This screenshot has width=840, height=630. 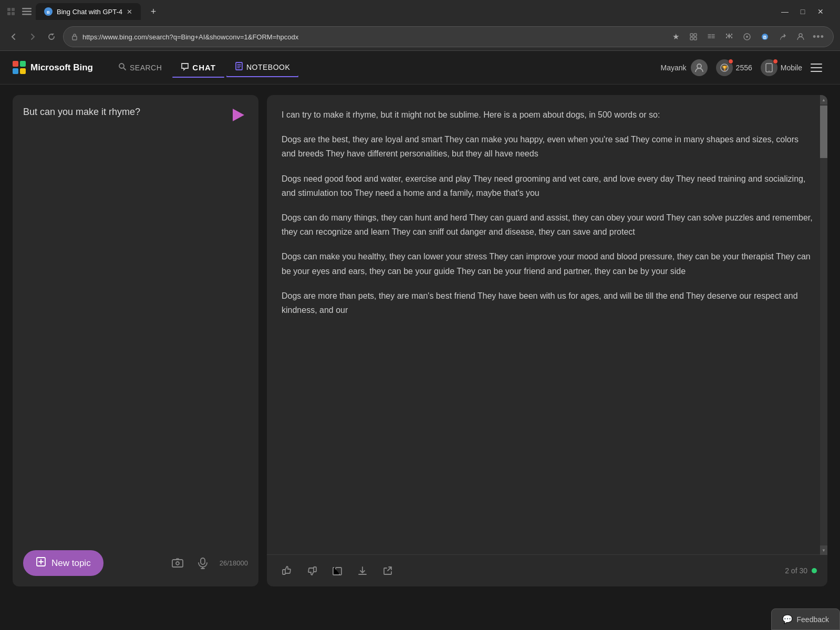 What do you see at coordinates (785, 12) in the screenshot?
I see `minimize-btn: —` at bounding box center [785, 12].